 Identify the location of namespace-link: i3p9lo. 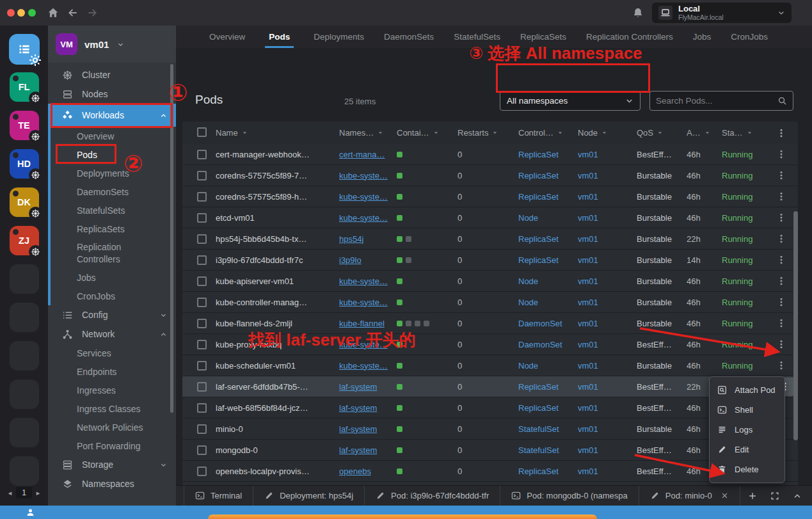
(367, 260).